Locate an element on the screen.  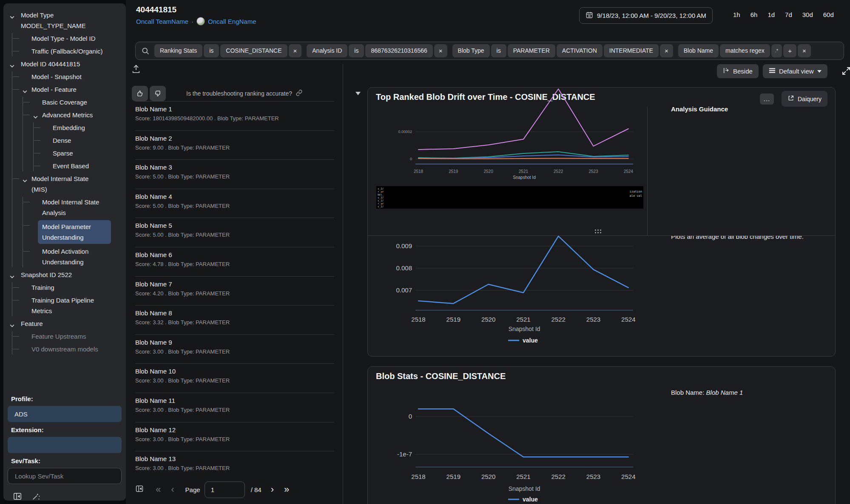
first-page-button: « is located at coordinates (158, 490).